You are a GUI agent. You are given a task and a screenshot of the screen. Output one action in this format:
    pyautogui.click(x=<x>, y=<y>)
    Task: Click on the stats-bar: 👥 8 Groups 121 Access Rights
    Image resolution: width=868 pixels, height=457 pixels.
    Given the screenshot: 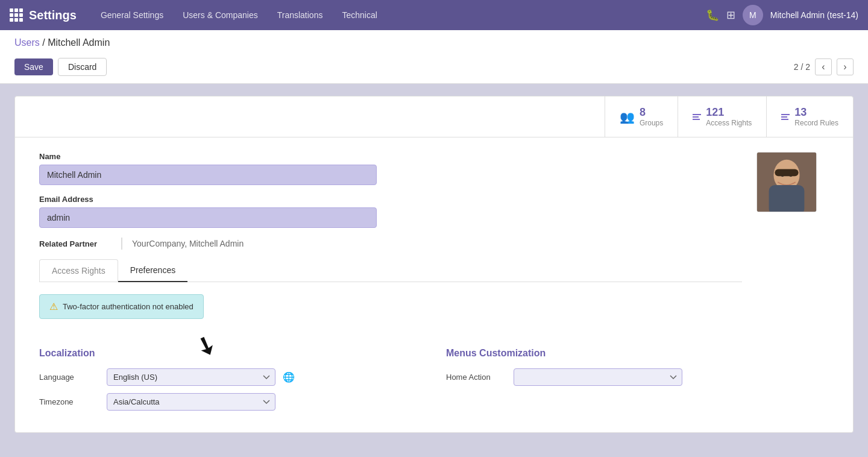 What is the action you would take?
    pyautogui.click(x=434, y=117)
    